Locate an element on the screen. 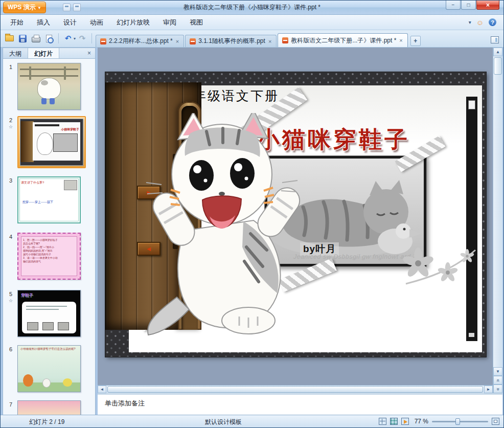  text-line-graphic is located at coordinates (47, 306).